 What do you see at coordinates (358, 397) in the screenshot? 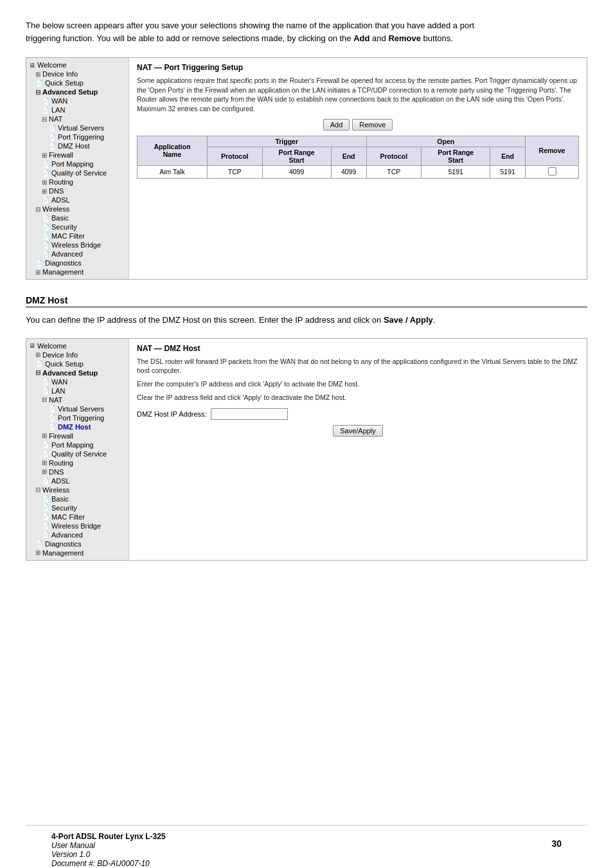
I see `panel2-desc3: Clear the IP address field and click 'Ap…` at bounding box center [358, 397].